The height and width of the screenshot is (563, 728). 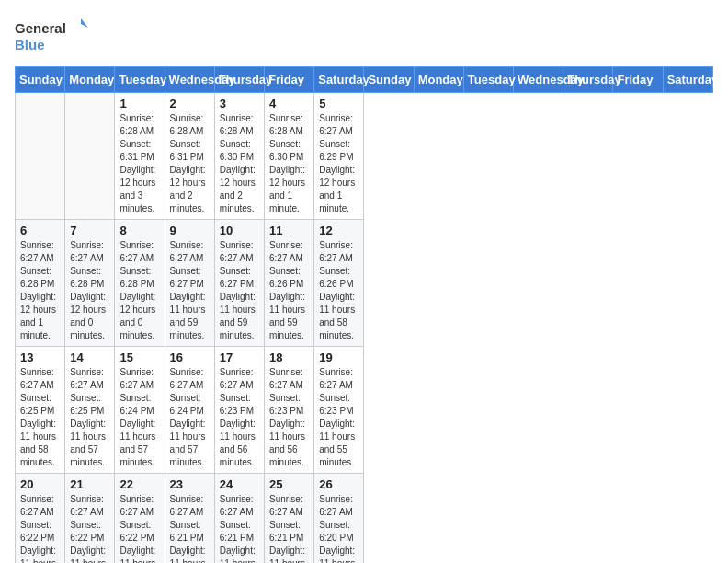 What do you see at coordinates (90, 410) in the screenshot?
I see `calendar-cell: 14Sunrise: 6:27 AM Sunset: 6:25 PM Dayli…` at bounding box center [90, 410].